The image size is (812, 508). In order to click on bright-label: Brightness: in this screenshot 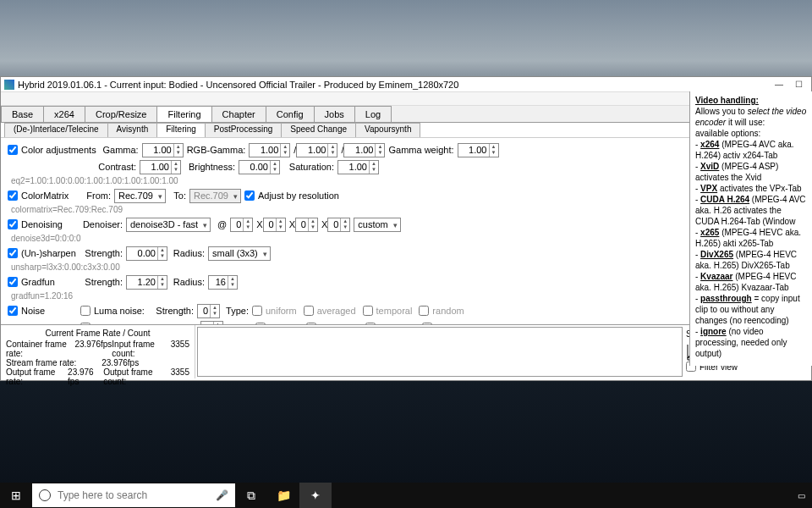, I will do `click(210, 167)`.